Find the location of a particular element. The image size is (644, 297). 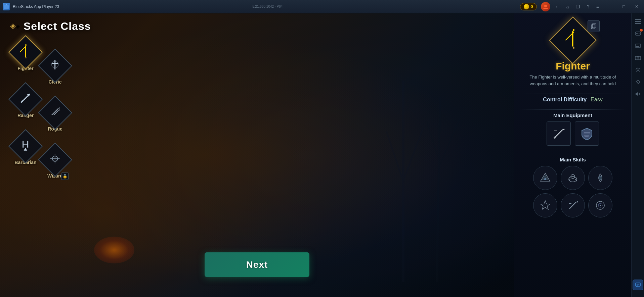

page-title: Select Class is located at coordinates (57, 26).